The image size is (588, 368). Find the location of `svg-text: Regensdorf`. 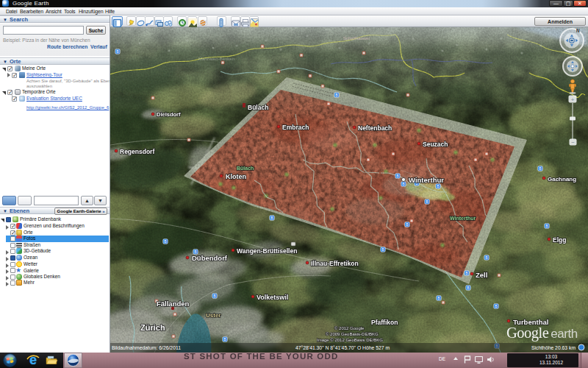

svg-text: Regensdorf is located at coordinates (137, 152).